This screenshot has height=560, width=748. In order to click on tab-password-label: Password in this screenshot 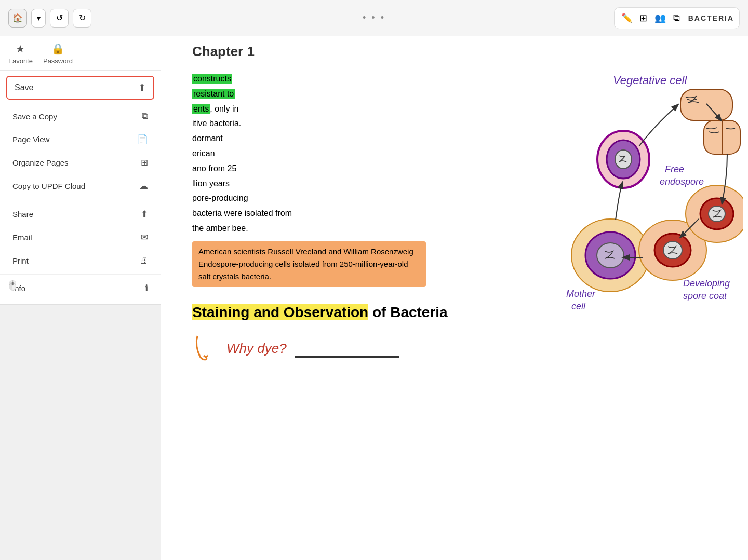, I will do `click(58, 61)`.